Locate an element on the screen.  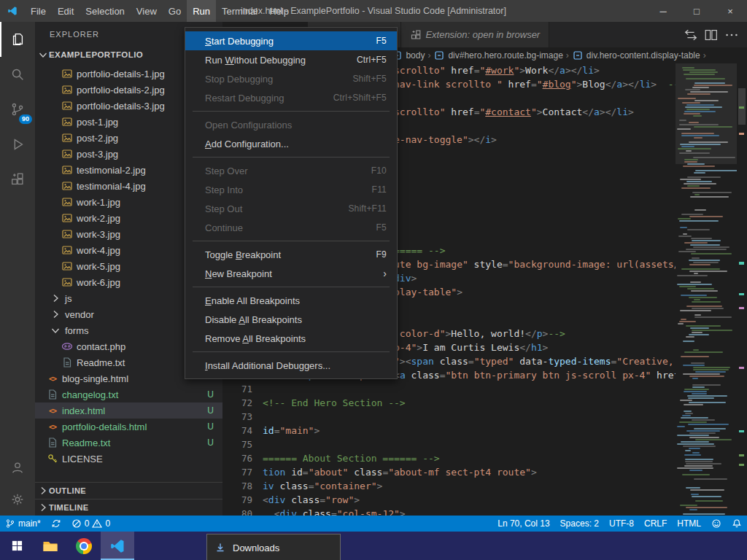
search-icon is located at coordinates (18, 74).